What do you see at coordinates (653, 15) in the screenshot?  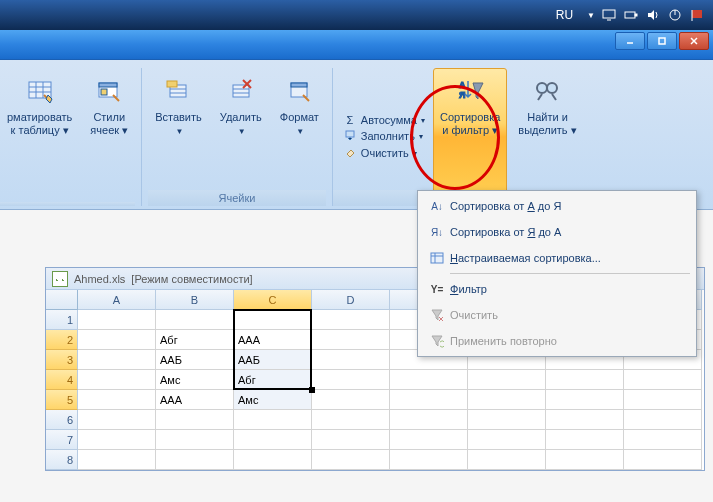 I see `volume-icon` at bounding box center [653, 15].